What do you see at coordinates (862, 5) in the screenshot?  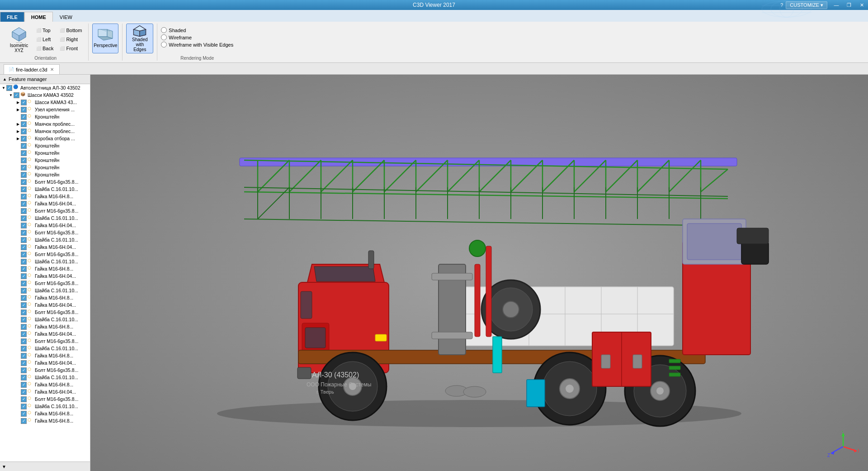 I see `close-button: ✕` at bounding box center [862, 5].